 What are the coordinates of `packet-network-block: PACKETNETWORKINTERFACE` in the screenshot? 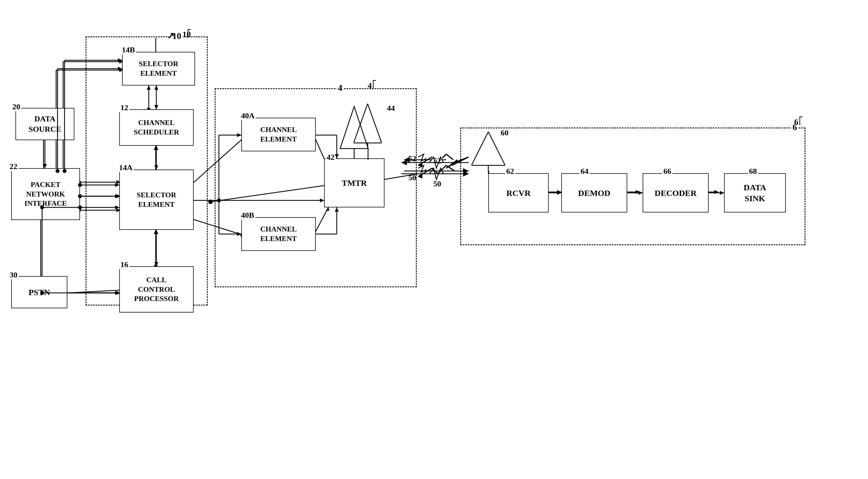 It's located at (45, 194).